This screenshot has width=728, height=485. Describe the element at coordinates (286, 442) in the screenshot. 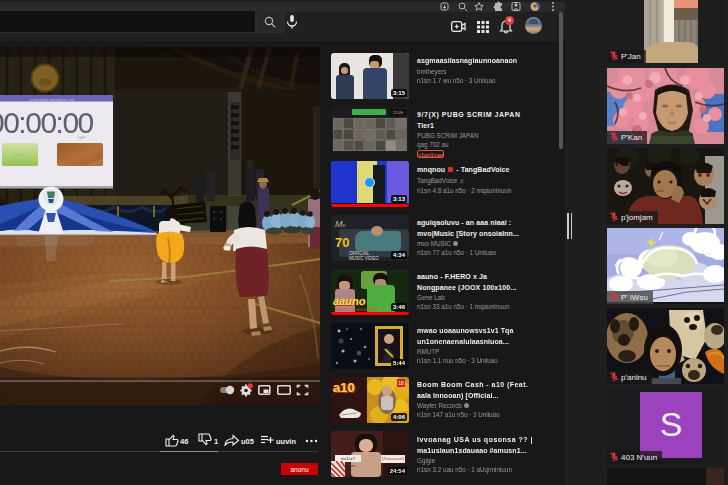

I see `svg-text: uuvin` at that location.